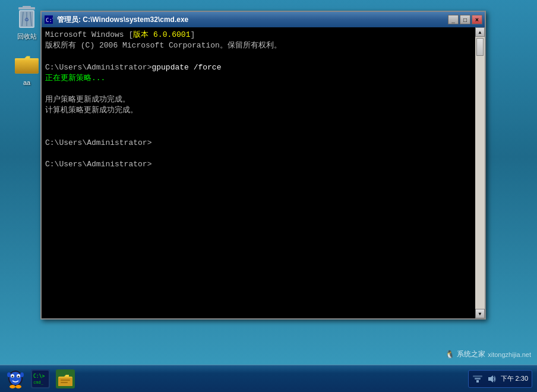 This screenshot has height=392, width=537. Describe the element at coordinates (49, 20) in the screenshot. I see `cmd-title-icon: C:\` at that location.